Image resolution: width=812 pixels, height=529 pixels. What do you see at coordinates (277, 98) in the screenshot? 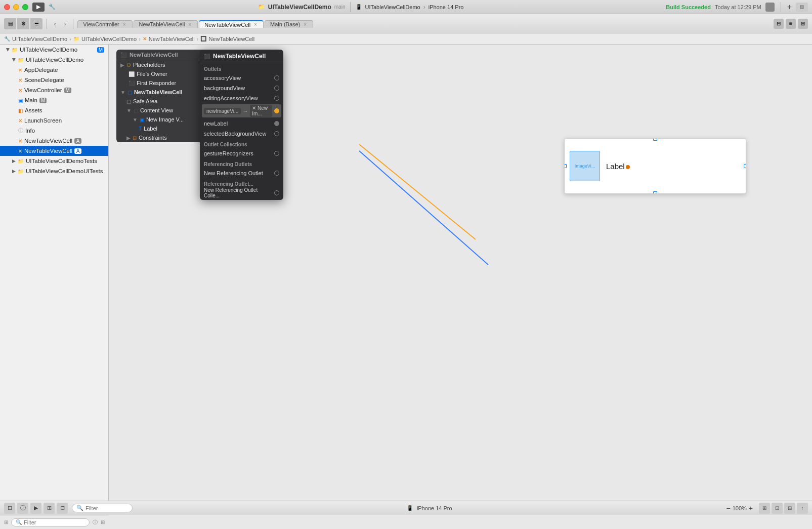
I see `editingaccessory-circle` at bounding box center [277, 98].